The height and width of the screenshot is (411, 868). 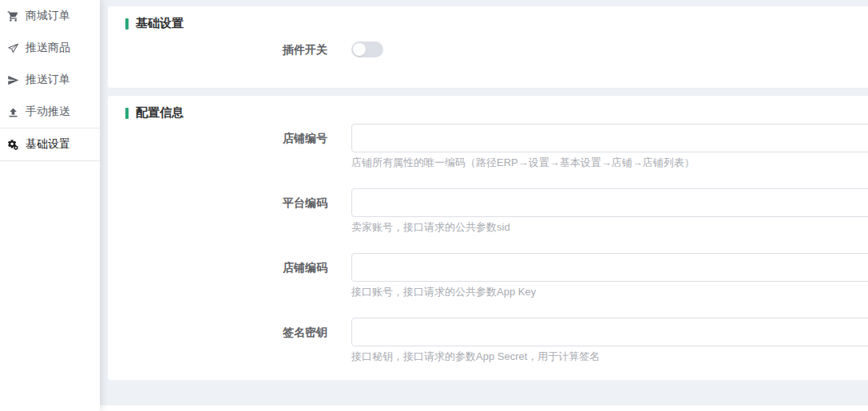 I want to click on platform-code-label: 平台编码, so click(x=227, y=203).